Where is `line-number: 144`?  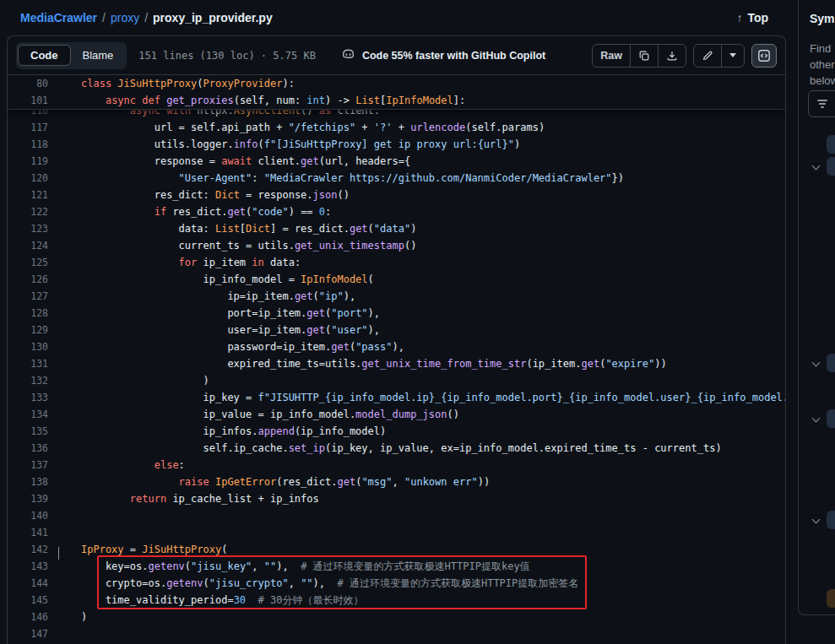 line-number: 144 is located at coordinates (28, 583).